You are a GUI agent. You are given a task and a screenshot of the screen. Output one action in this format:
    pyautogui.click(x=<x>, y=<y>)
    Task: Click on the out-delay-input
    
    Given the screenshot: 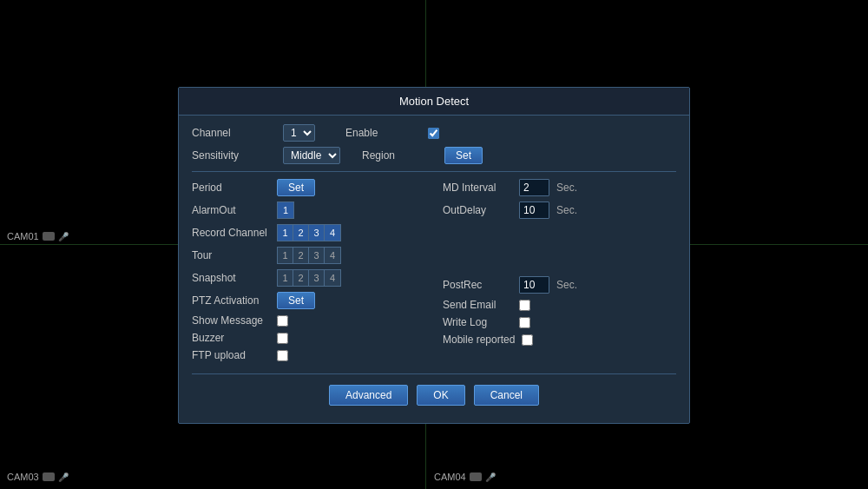 What is the action you would take?
    pyautogui.click(x=535, y=210)
    